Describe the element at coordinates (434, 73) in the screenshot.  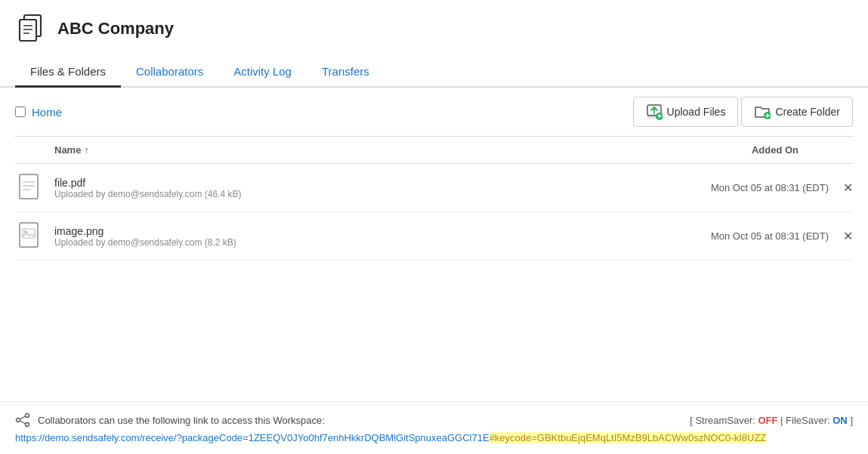
I see `tab-bar: Files & Folders Collaborators Activity L…` at that location.